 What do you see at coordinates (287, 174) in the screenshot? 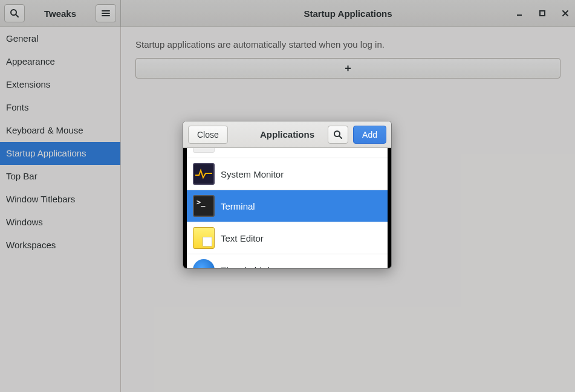
I see `app-row-system-monitor: System Monitor` at bounding box center [287, 174].